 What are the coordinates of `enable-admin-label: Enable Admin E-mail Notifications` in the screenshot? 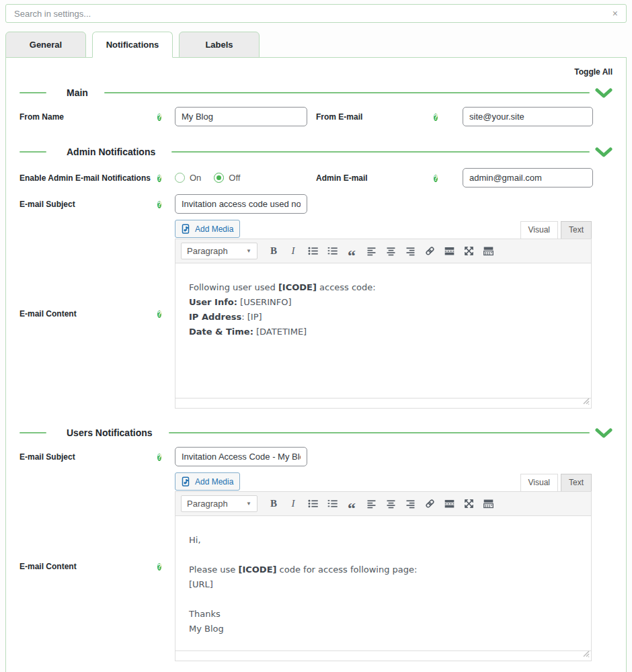 It's located at (89, 178).